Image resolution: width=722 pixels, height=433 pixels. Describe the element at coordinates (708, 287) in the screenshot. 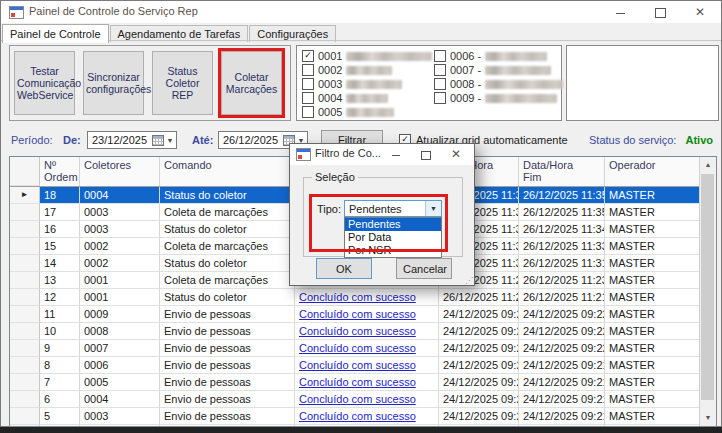

I see `scrollbar-thumb` at that location.